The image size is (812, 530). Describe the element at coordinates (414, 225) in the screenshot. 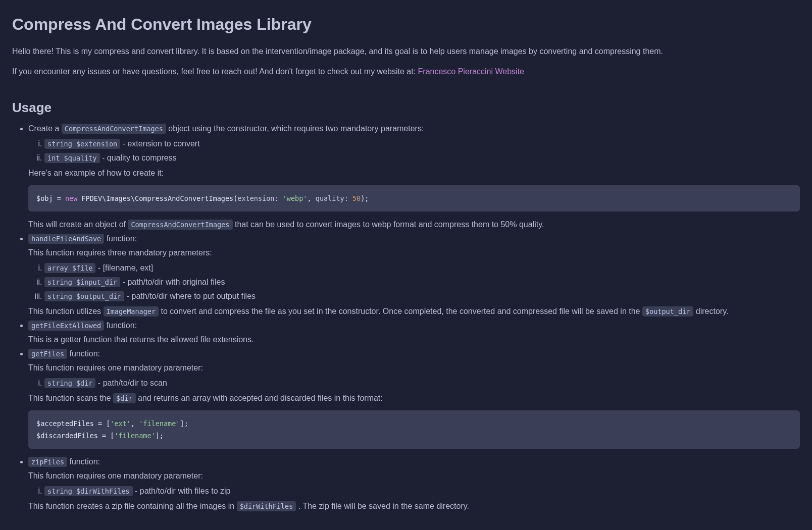

I see `constructor-after: This will create an object of CompressAn…` at that location.